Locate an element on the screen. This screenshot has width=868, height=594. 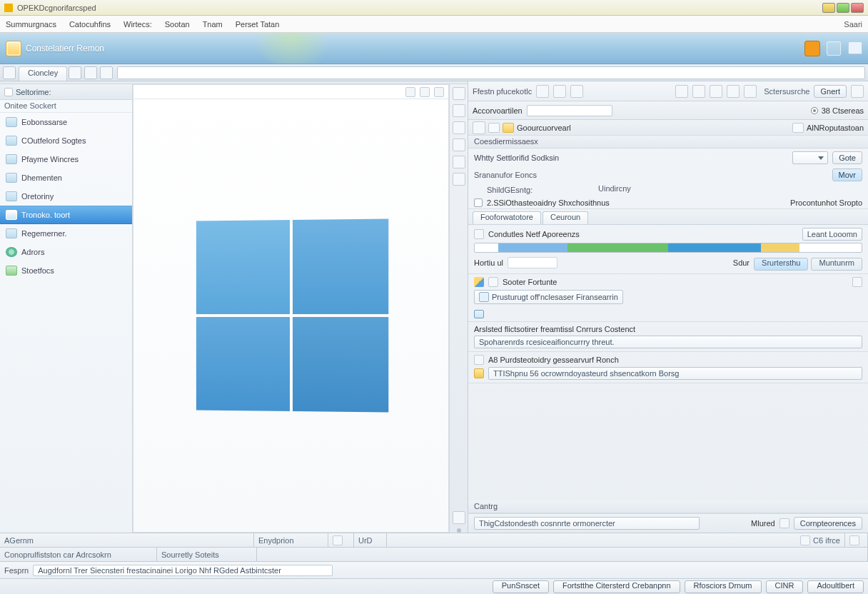
key-icon is located at coordinates (812, 49).